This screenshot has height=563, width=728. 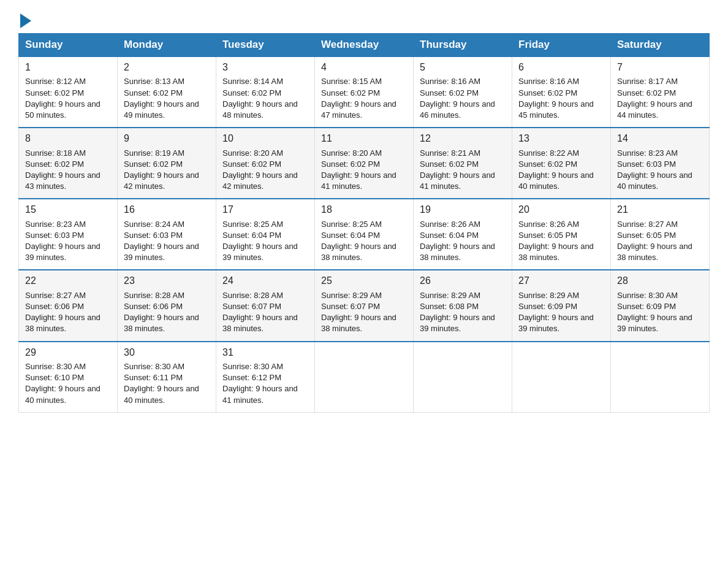 What do you see at coordinates (69, 92) in the screenshot?
I see `calendar-cell: 1Sunrise: 8:12 AMSunset: 6:02 PMDaylight…` at bounding box center [69, 92].